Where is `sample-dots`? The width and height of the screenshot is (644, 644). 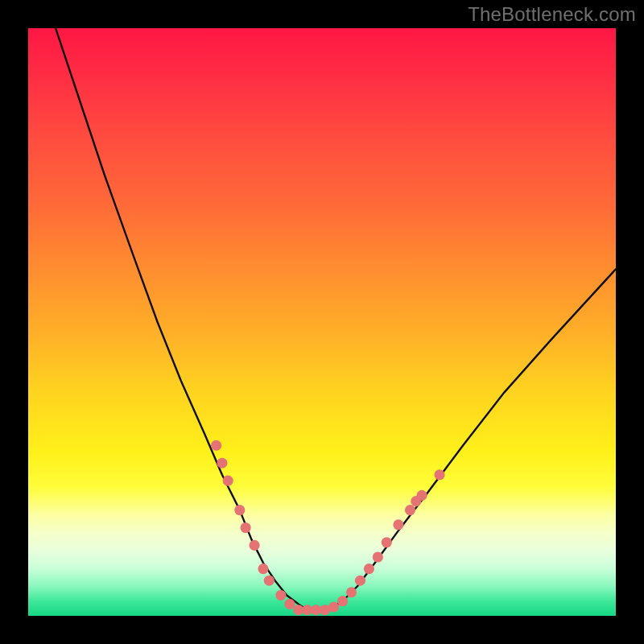
sample-dots is located at coordinates (328, 528).